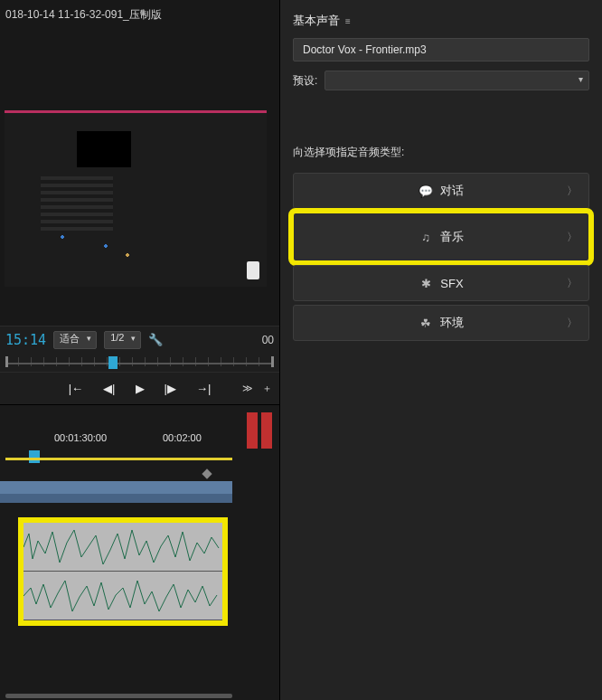 The width and height of the screenshot is (602, 700). What do you see at coordinates (441, 152) in the screenshot?
I see `assign-label: 向选择项指定音频类型:` at bounding box center [441, 152].